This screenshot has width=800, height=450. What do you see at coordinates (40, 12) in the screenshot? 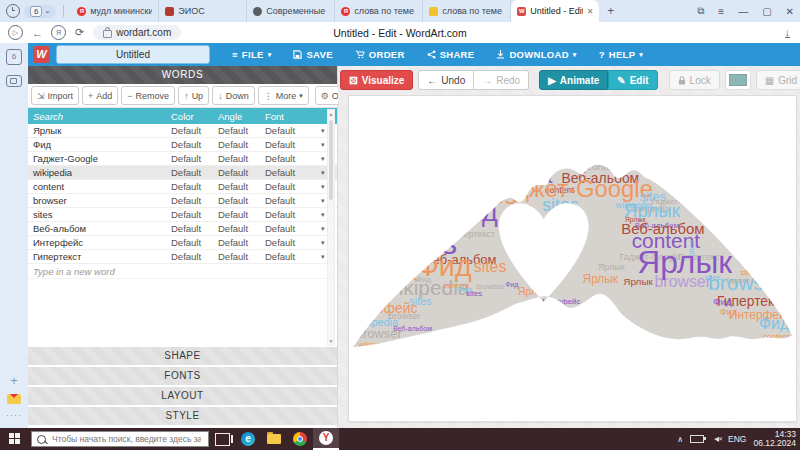
I see `tab-counter: 6 ⌄` at bounding box center [40, 12].